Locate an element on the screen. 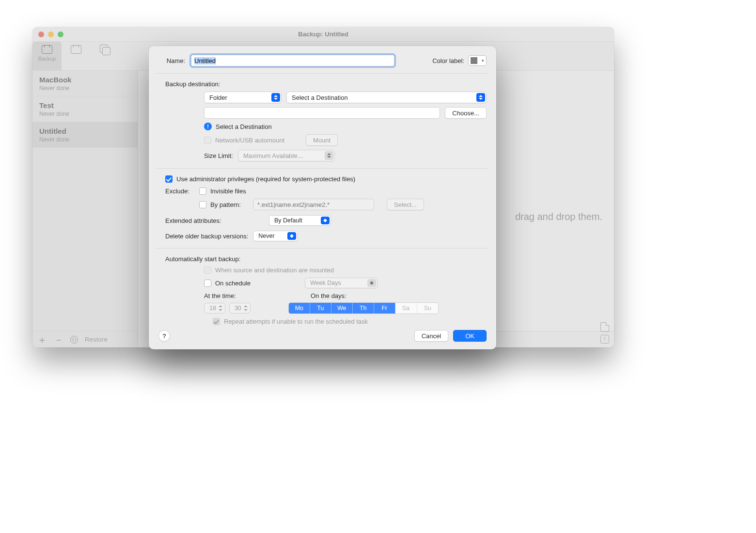 The height and width of the screenshot is (533, 756). name-input is located at coordinates (293, 61).